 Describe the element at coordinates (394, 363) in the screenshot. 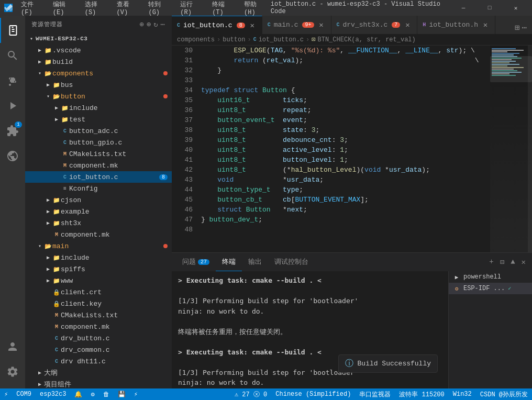

I see `build-success-label: Build Successfully` at that location.